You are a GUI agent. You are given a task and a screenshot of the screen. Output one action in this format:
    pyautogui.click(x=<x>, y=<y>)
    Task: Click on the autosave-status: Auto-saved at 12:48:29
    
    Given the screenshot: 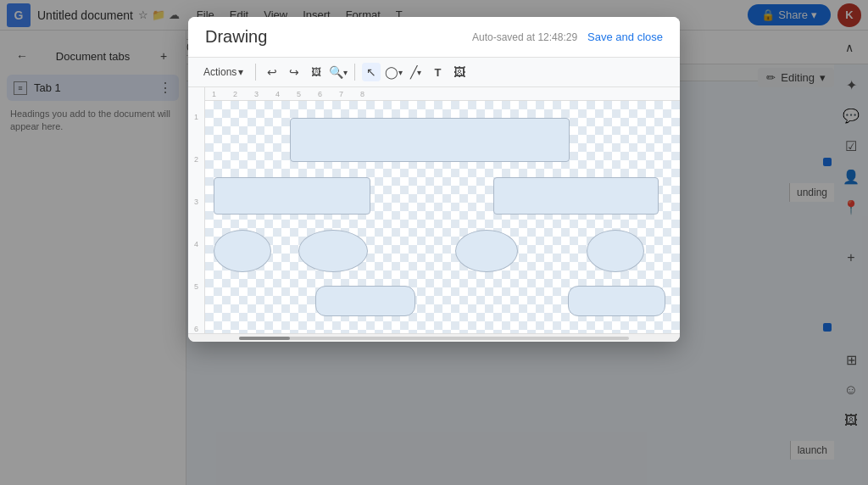 What is the action you would take?
    pyautogui.click(x=525, y=37)
    